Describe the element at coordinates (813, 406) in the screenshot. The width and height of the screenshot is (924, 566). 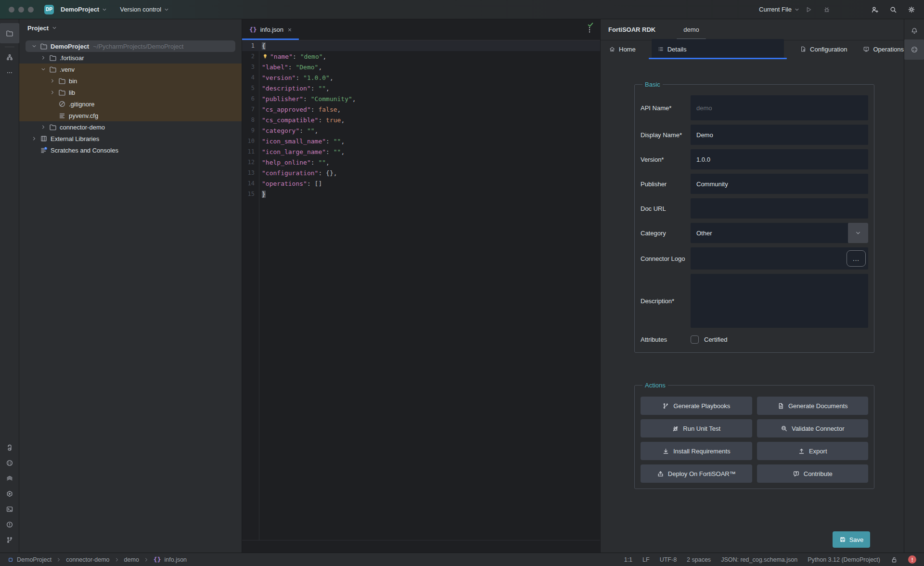
I see `generate-documents-button: Generate Documents` at that location.